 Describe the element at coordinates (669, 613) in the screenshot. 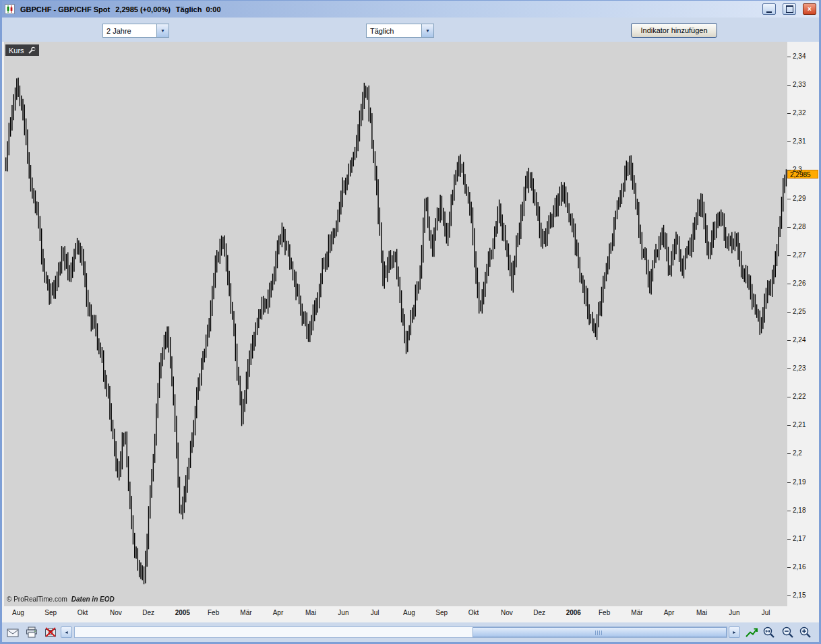

I see `x-axis-label: Apr` at that location.